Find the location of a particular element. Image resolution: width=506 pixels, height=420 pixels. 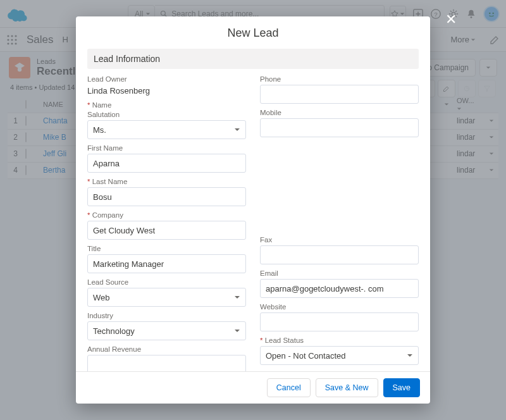

phone-input is located at coordinates (339, 94).